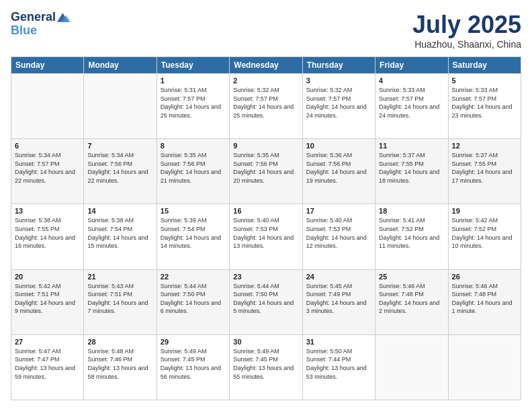 The image size is (532, 411). What do you see at coordinates (339, 364) in the screenshot?
I see `day-info: Sunrise: 5:50 AM Sunset: 7:44 PM Dayligh…` at bounding box center [339, 364].